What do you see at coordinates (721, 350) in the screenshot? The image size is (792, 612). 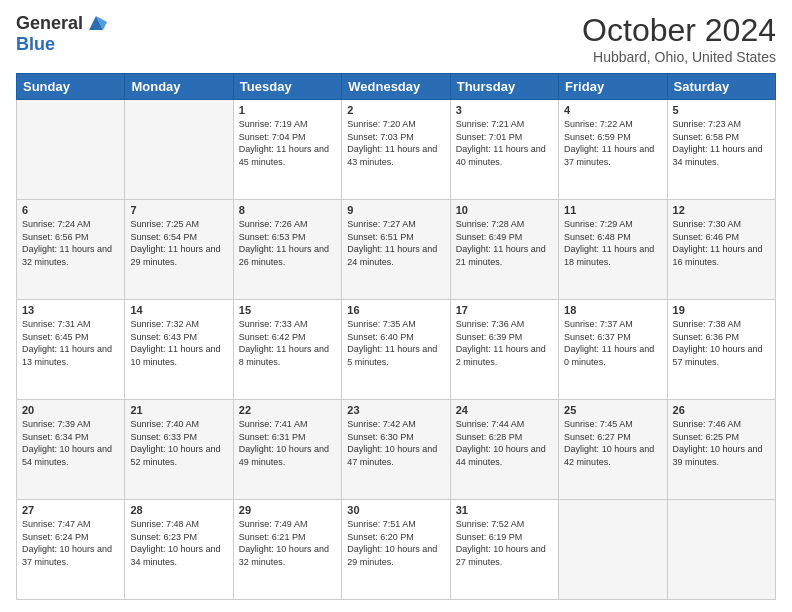 I see `table-row: 19Sunrise: 7:38 AMSunset: 6:36 PMDayligh…` at bounding box center [721, 350].